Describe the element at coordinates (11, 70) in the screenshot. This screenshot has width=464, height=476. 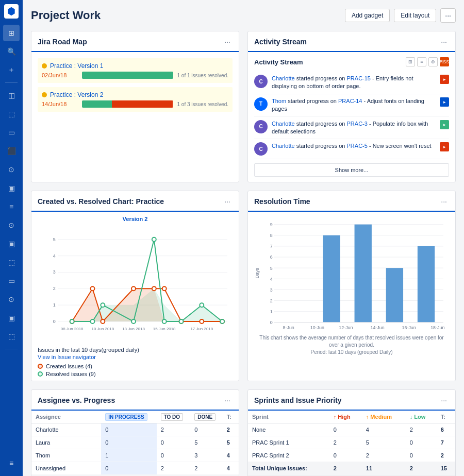
I see `sidebar-create-icon: ＋` at that location.